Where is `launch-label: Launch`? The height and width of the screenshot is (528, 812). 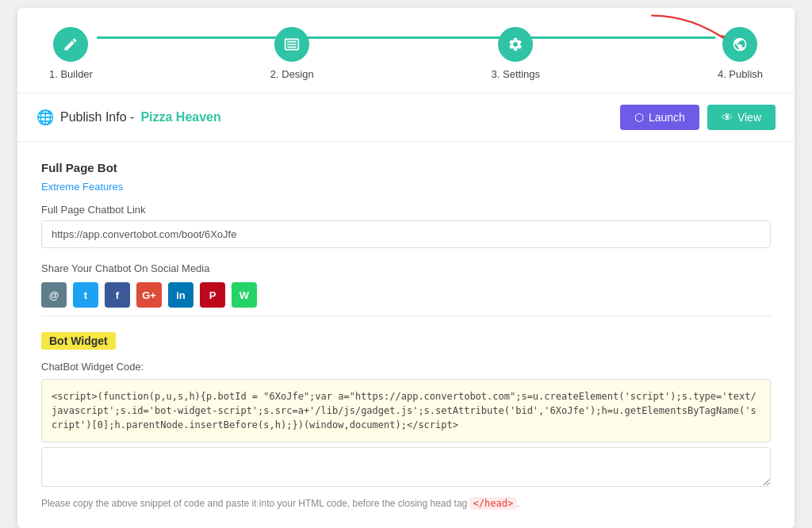
launch-label: Launch is located at coordinates (667, 117).